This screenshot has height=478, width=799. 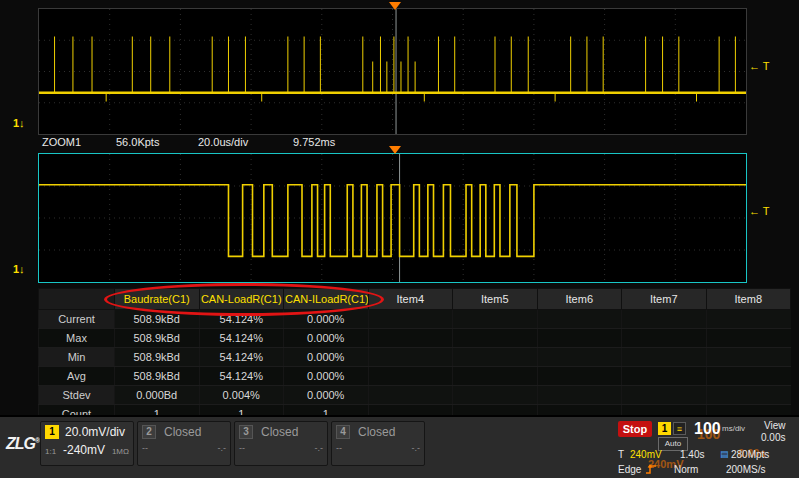 What do you see at coordinates (376, 432) in the screenshot?
I see `channel4-state: Closed` at bounding box center [376, 432].